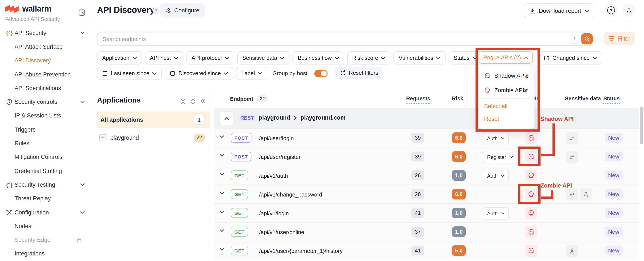  What do you see at coordinates (531, 176) in the screenshot?
I see `zombie-api-skull-icon` at bounding box center [531, 176].